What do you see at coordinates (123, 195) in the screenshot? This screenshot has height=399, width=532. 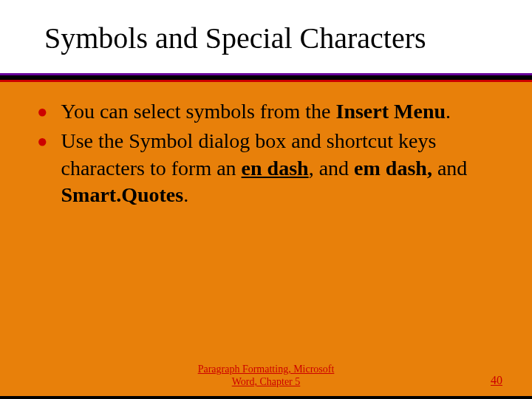 I see `bold-text: Smart.Quotes` at bounding box center [123, 195].